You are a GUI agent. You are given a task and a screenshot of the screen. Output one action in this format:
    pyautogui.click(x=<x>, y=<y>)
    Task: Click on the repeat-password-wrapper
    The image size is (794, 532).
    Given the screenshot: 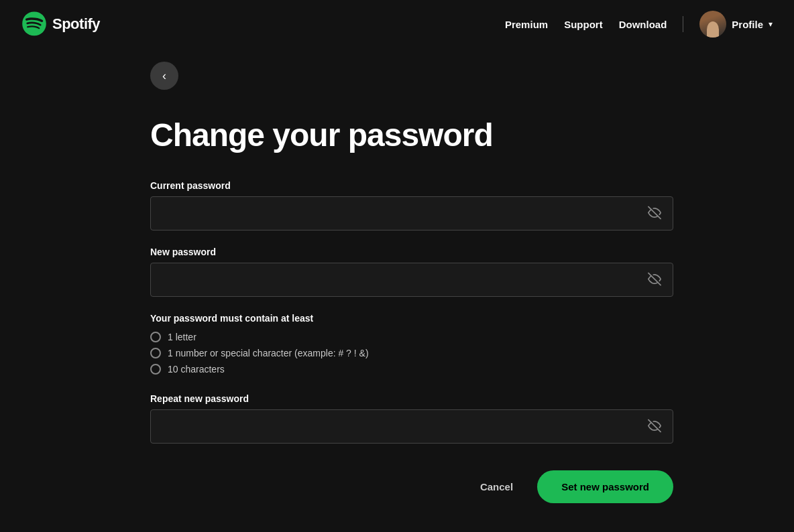 What is the action you would take?
    pyautogui.click(x=412, y=426)
    